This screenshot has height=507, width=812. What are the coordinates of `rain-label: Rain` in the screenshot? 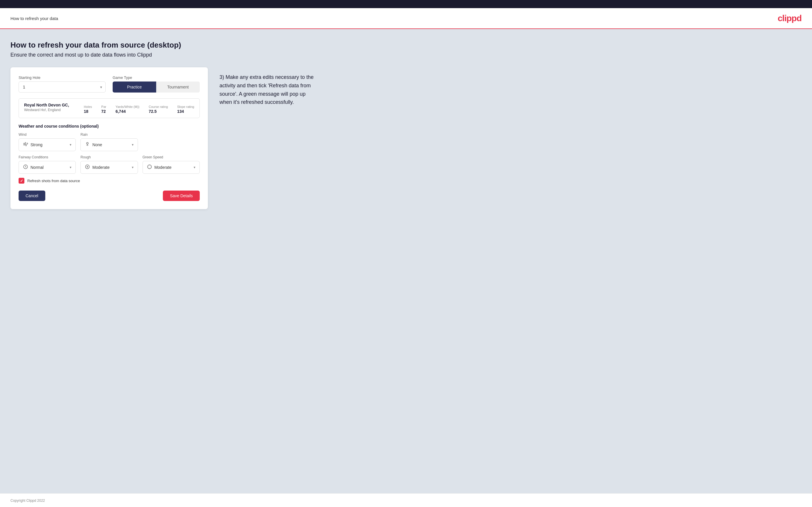 It's located at (109, 134).